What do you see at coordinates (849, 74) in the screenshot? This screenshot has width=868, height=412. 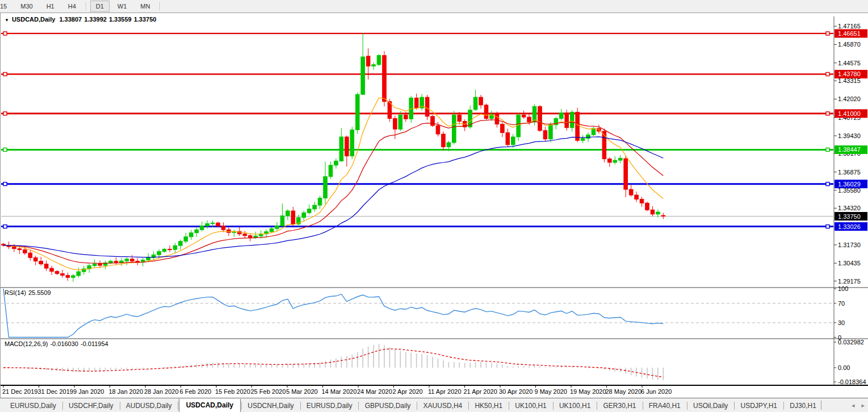 I see `svg-text: 1.43780` at bounding box center [849, 74].